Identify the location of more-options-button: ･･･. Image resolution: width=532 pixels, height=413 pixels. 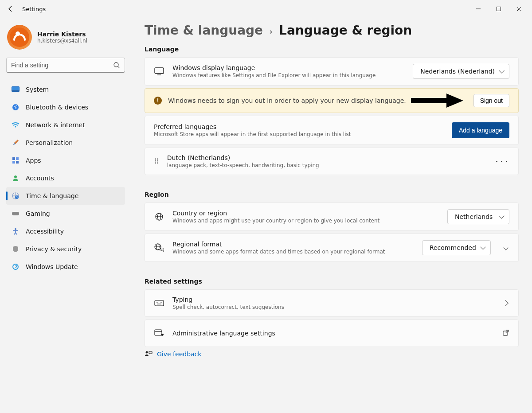
(502, 161).